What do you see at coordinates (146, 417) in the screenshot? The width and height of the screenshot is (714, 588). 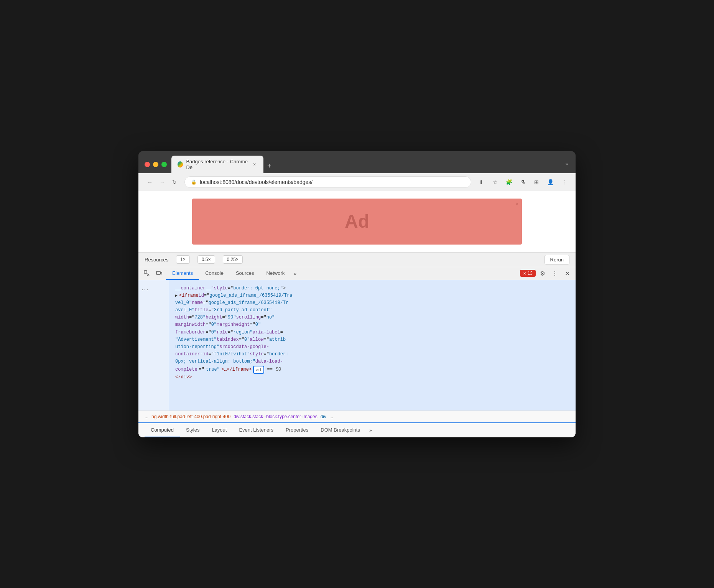 I see `breadcrumb-start-dots: ...` at bounding box center [146, 417].